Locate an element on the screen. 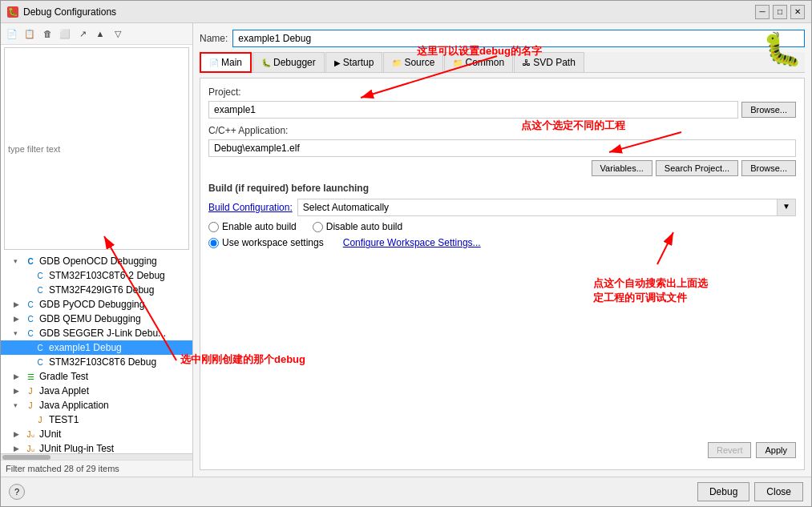  maximize-button: □ is located at coordinates (780, 12).